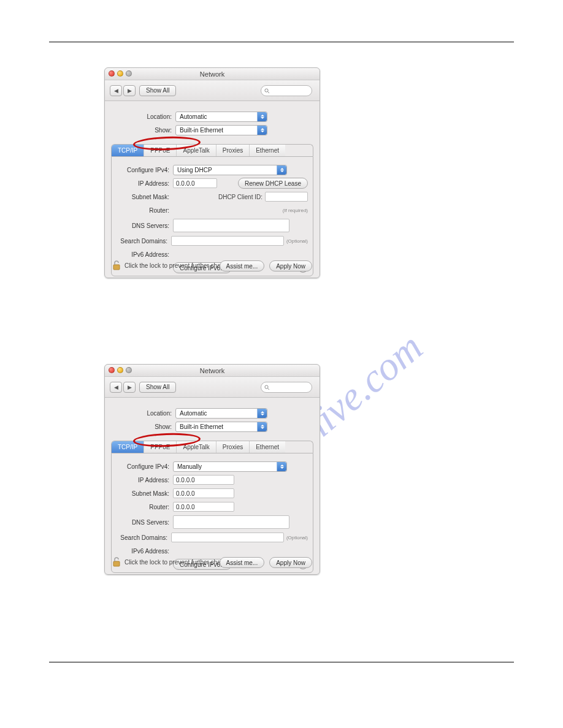 The image size is (563, 728). What do you see at coordinates (212, 74) in the screenshot?
I see `window-title: Network` at bounding box center [212, 74].